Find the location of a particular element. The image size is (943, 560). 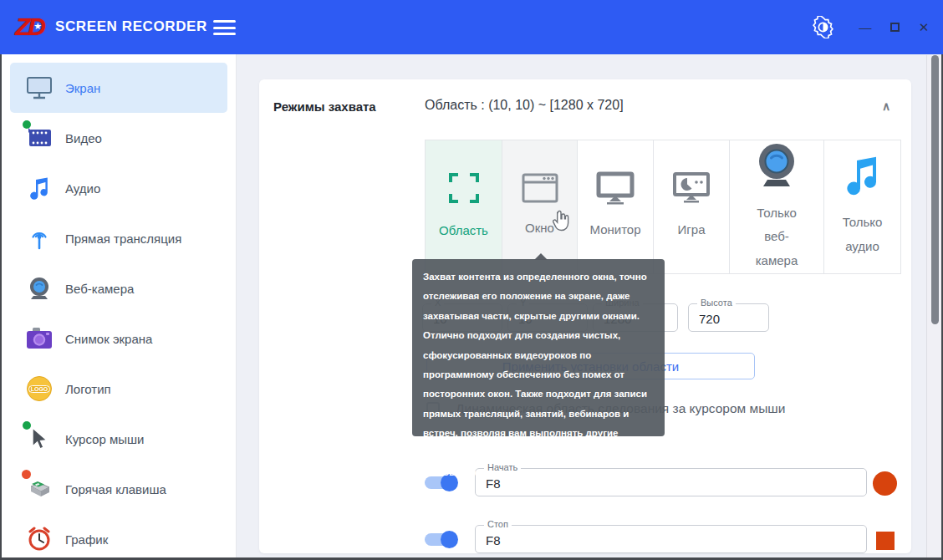

sidebar-item-video: Видео is located at coordinates (119, 138).